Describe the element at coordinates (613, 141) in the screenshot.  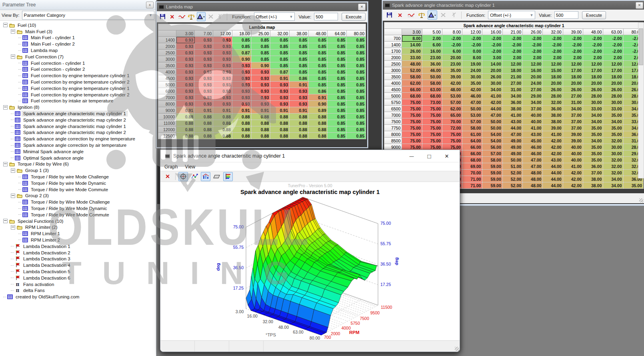
I see `map-cell: 32.00` at that location.